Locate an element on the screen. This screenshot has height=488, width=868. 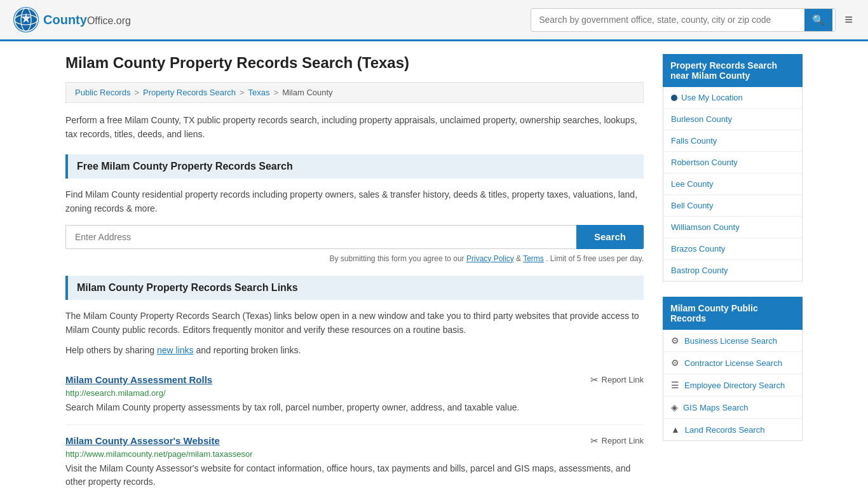
form-note: By submitting this form you agree to our… is located at coordinates (355, 259).